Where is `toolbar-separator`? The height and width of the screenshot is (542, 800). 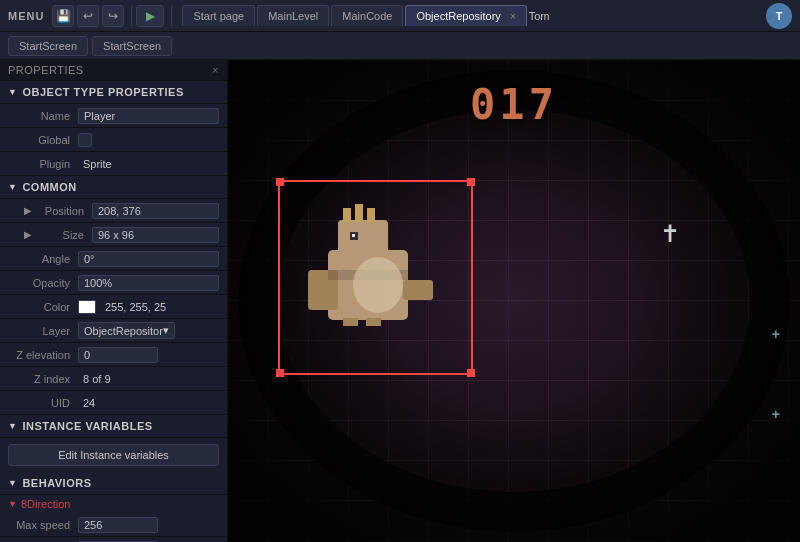 toolbar-separator is located at coordinates (132, 16).